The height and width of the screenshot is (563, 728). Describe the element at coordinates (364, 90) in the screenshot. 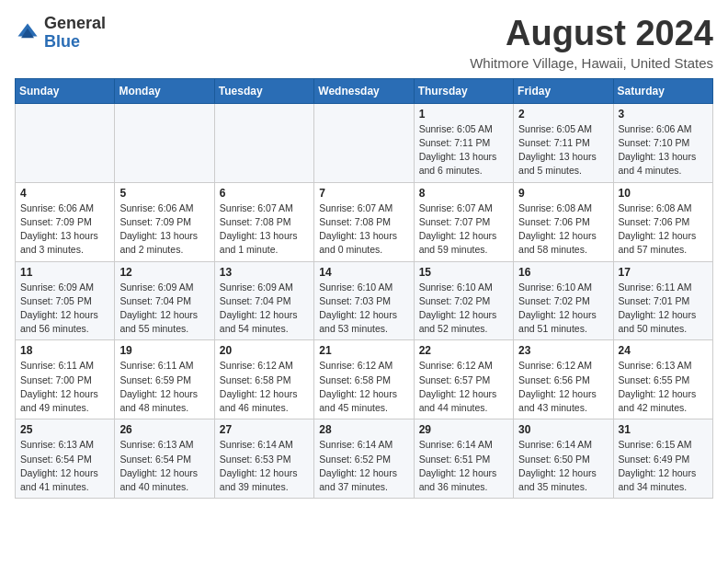

I see `weekday-header-row: SundayMondayTuesdayWednesdayThursdayFrid…` at that location.